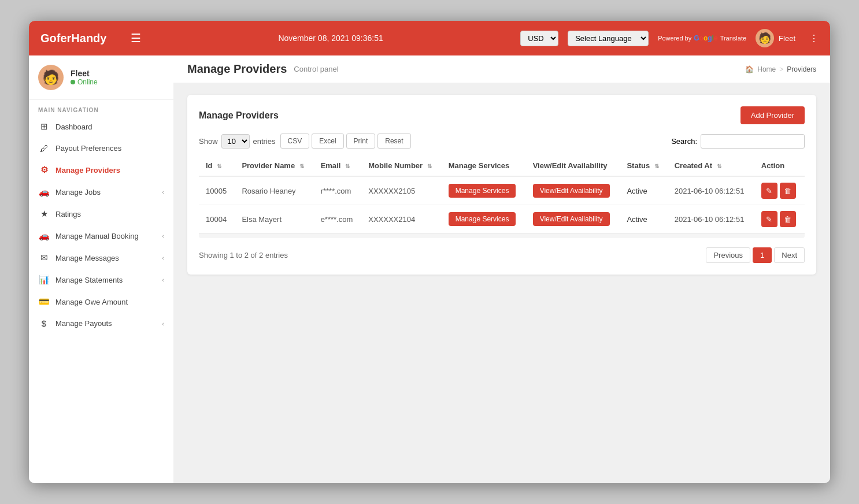  I want to click on reset-button: Reset, so click(394, 141).